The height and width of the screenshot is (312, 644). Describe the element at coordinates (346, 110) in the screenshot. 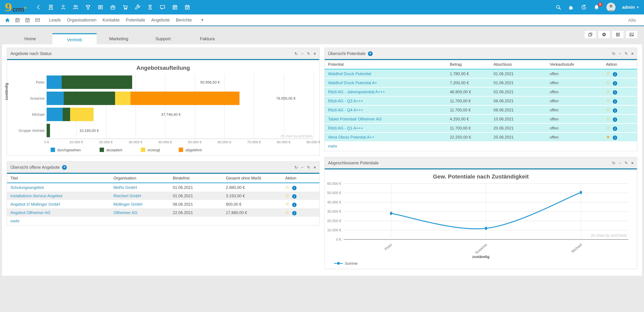

I see `potential-link: Ritzli AG - Q4 A+++` at that location.